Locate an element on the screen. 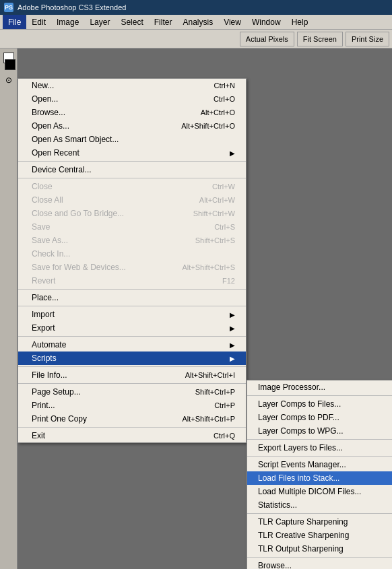 The width and height of the screenshot is (392, 569). submenu-tlr-creative: TLR Creative Sharpening is located at coordinates (319, 535).